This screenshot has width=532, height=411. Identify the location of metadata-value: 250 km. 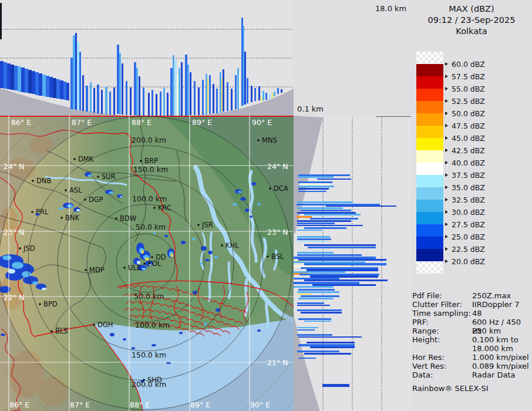
(486, 331).